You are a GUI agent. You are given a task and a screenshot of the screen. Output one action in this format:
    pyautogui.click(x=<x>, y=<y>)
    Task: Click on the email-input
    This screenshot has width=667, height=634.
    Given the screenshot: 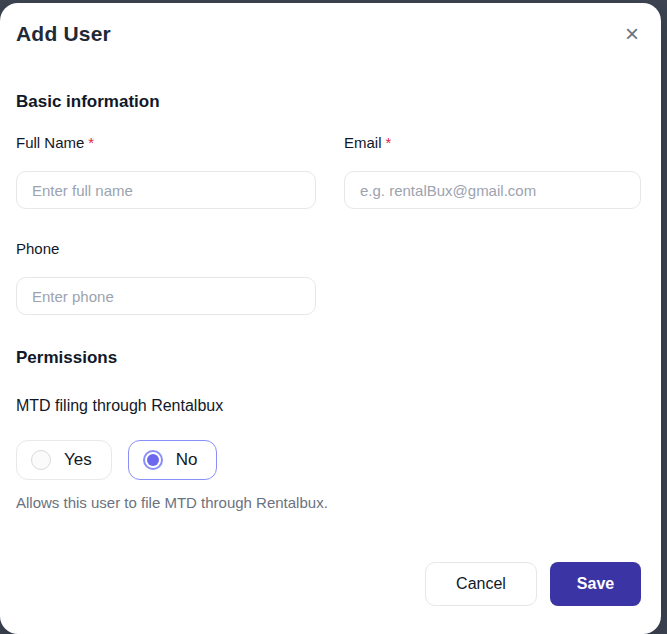 What is the action you would take?
    pyautogui.click(x=492, y=190)
    